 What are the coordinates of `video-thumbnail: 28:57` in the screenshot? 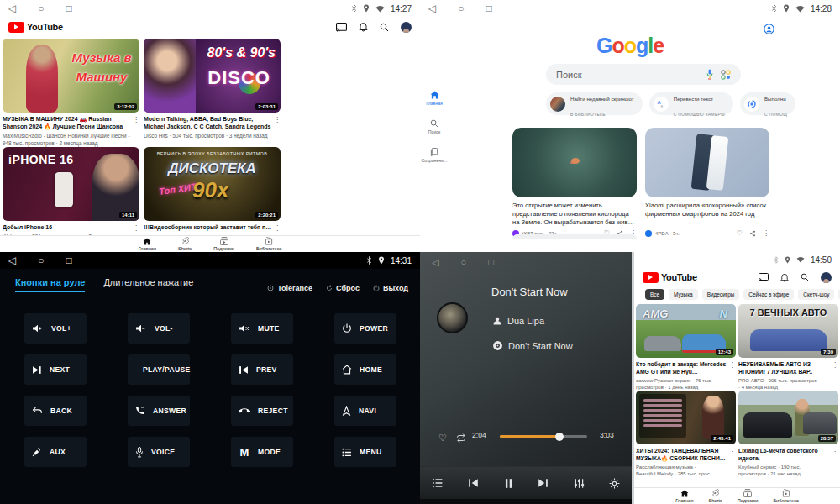 It's located at (788, 417).